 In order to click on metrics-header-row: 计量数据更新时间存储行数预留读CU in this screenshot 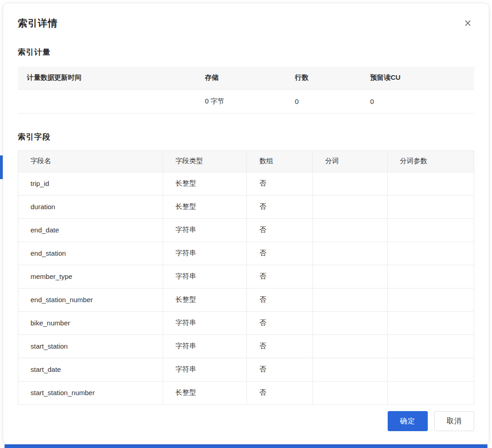, I will do `click(246, 78)`.